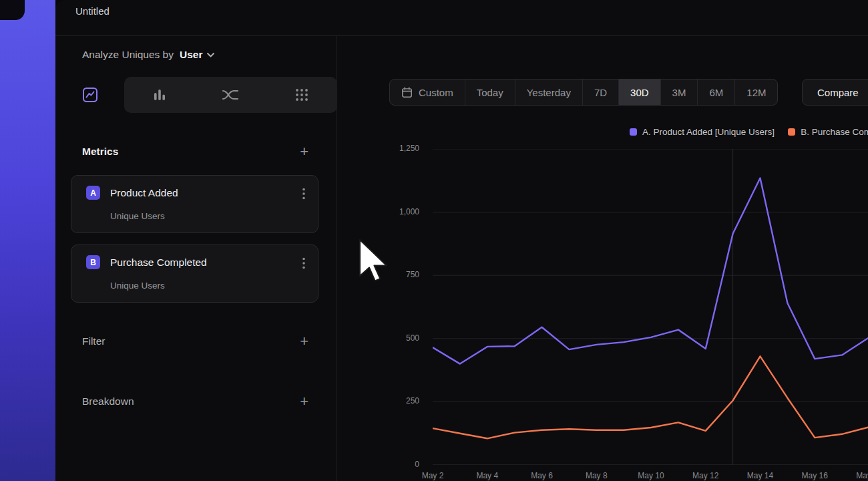  What do you see at coordinates (12, 10) in the screenshot?
I see `background-window-corner` at bounding box center [12, 10].